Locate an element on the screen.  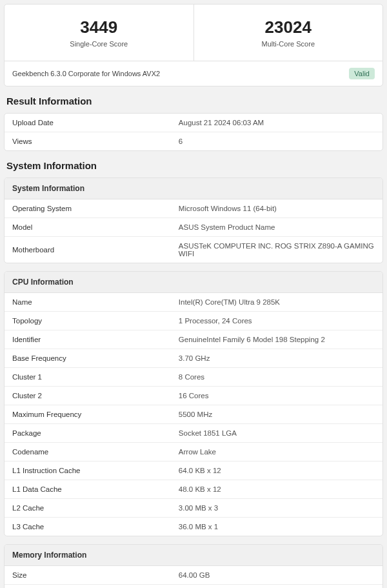
result-row: Upload DateAugust 21 2024 06:03 AM is located at coordinates (194, 123).